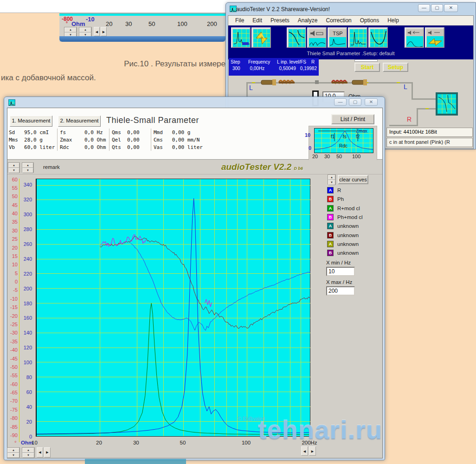  Describe the element at coordinates (239, 20) in the screenshot. I see `menu-file: File` at that location.